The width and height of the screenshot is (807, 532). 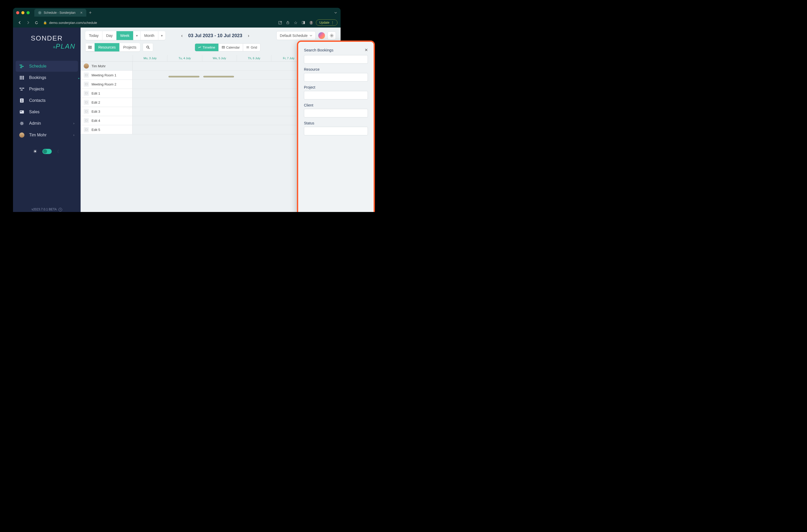 I want to click on star-icon: ☆, so click(x=296, y=23).